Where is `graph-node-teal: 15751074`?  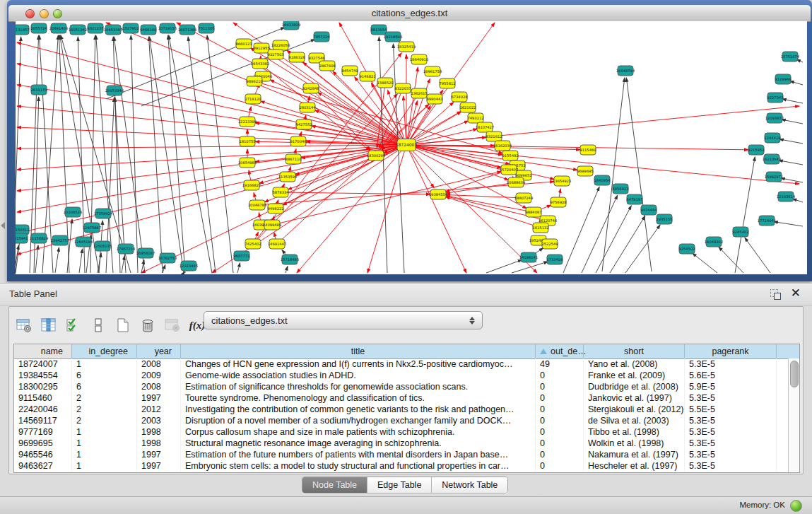
graph-node-teal: 15751074 is located at coordinates (790, 57).